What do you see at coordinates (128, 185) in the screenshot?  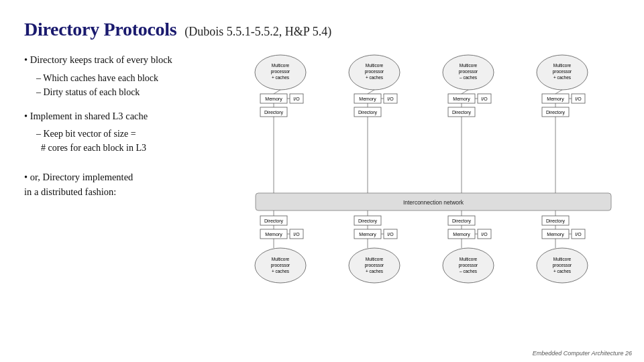 I see `bullet-3: • or, Directory implementedin a distribu…` at bounding box center [128, 185].